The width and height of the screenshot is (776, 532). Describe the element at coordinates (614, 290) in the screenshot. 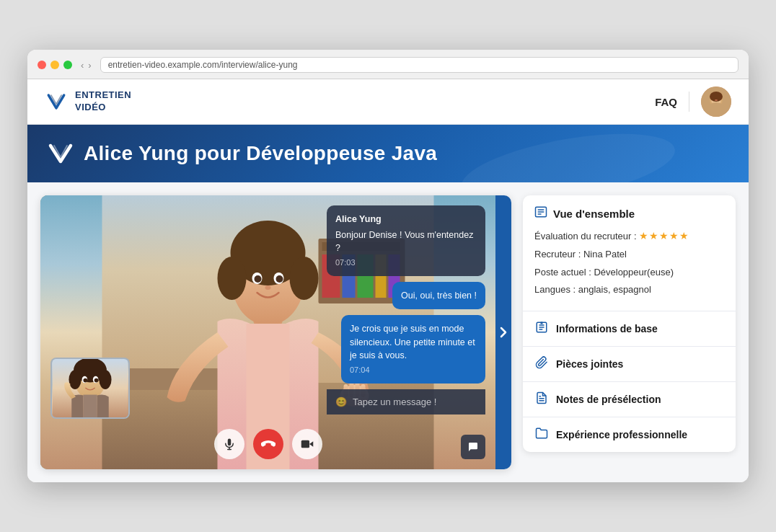

I see `langues-value: anglais, espagnol` at that location.